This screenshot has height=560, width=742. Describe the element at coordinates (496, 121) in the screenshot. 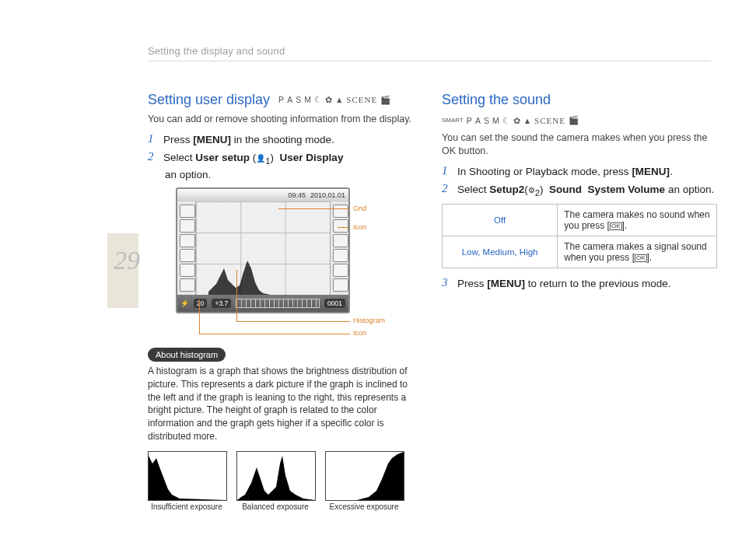

I see `mode-m-icon: M` at that location.